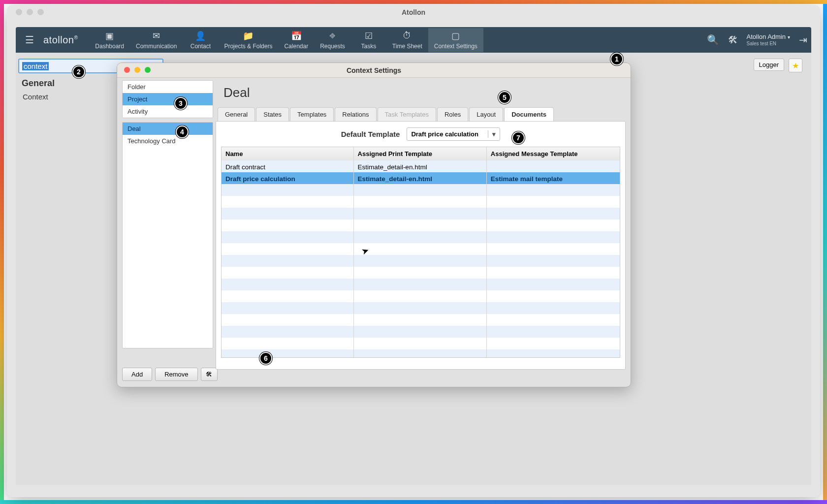 The height and width of the screenshot is (504, 827). Describe the element at coordinates (167, 111) in the screenshot. I see `row-activity: Activity` at that location.